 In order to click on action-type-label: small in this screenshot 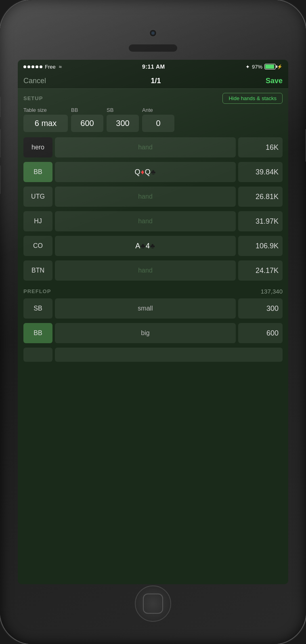, I will do `click(145, 308)`.